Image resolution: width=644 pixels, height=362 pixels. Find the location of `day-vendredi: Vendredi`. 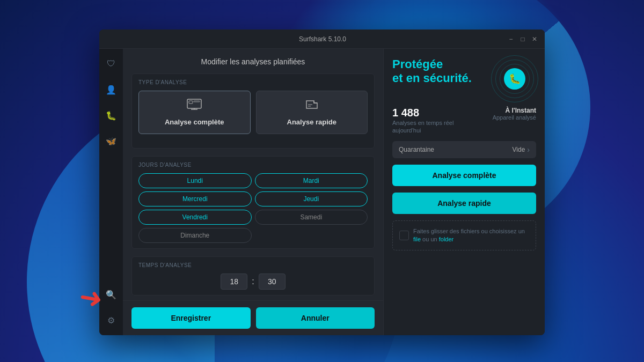

day-vendredi: Vendredi is located at coordinates (195, 217).